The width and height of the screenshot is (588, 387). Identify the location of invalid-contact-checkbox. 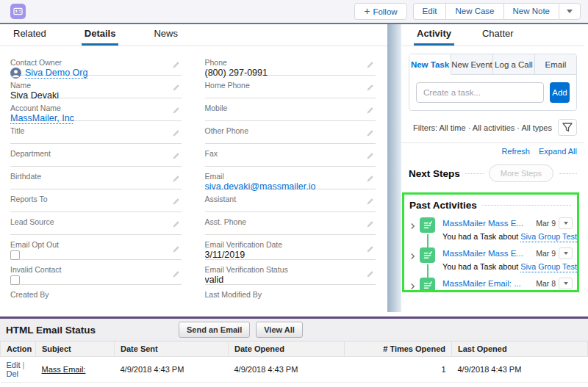
(15, 281).